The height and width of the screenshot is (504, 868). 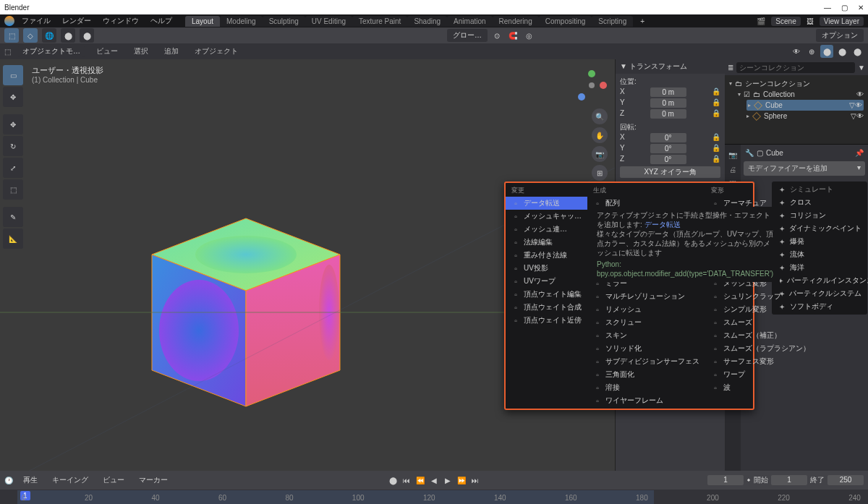 What do you see at coordinates (12, 35) in the screenshot?
I see `select-mode-icon: ⬚` at bounding box center [12, 35].